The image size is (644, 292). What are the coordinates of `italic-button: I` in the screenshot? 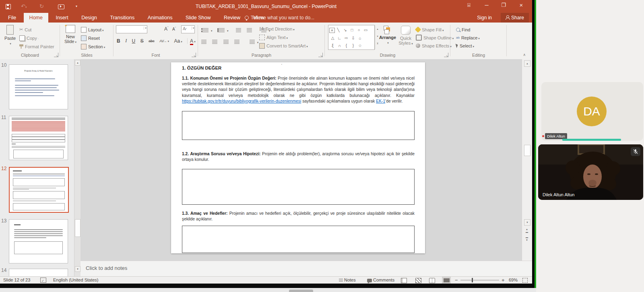 It's located at (126, 41).